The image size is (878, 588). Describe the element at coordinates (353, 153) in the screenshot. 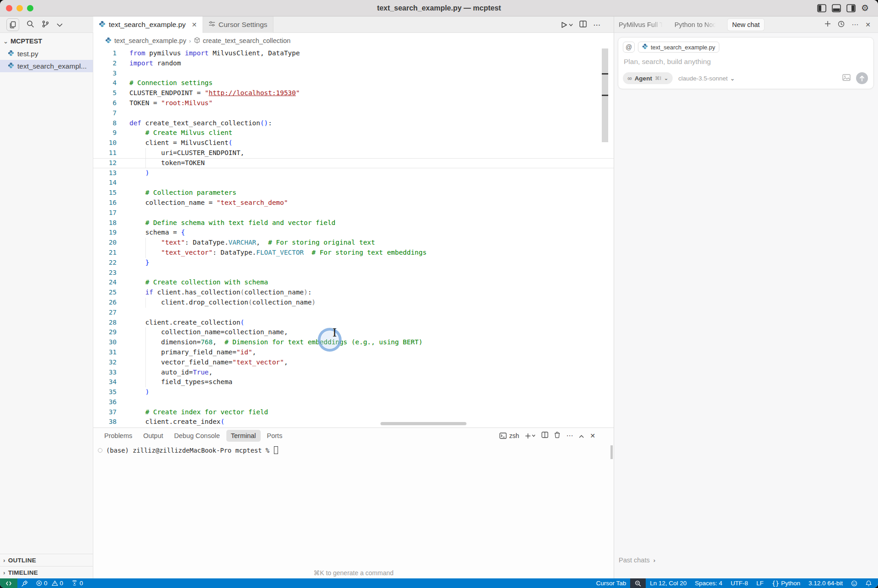

I see `code-line: 11 uri=CLUSTER_ENDPOINT,` at that location.